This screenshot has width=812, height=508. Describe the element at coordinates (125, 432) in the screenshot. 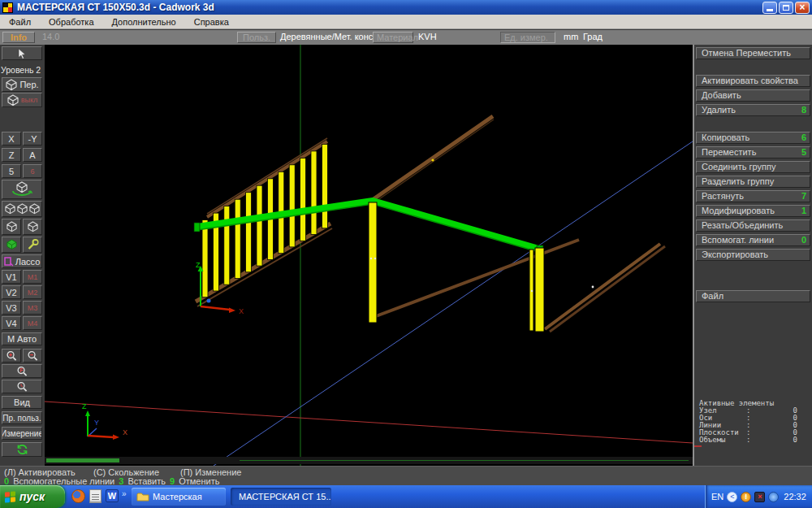

I see `world-x-label: X` at that location.